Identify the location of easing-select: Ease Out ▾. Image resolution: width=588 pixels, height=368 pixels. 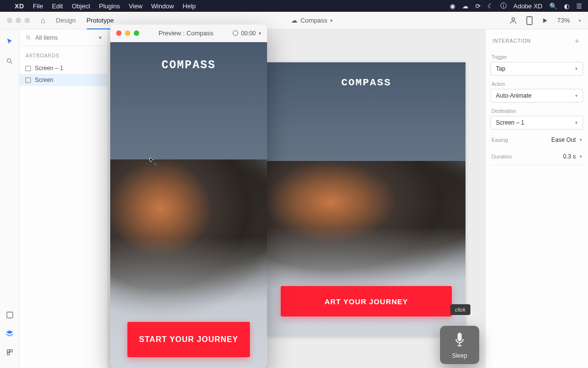
(566, 140).